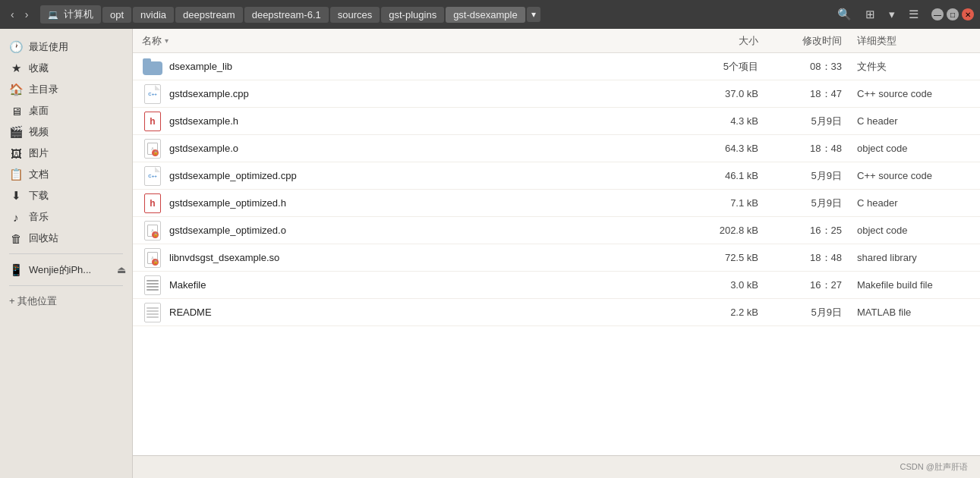 The height and width of the screenshot is (478, 980). Describe the element at coordinates (534, 14) in the screenshot. I see `breadcrumb-dropdown-button: ▾` at that location.